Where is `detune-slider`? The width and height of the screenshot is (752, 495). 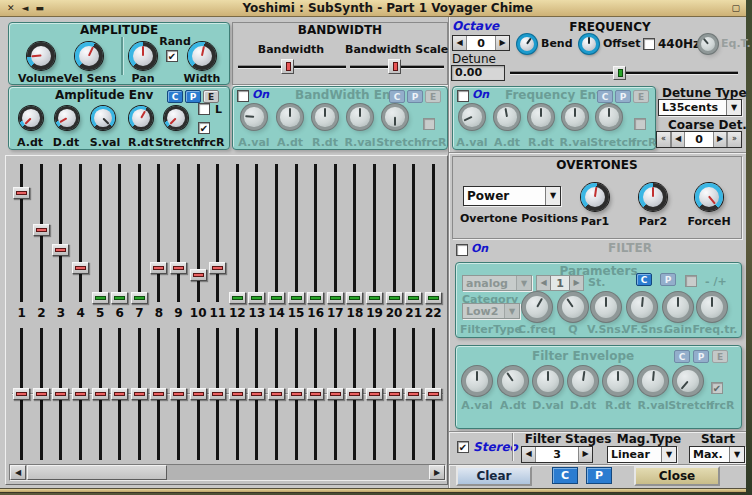 detune-slider is located at coordinates (624, 73).